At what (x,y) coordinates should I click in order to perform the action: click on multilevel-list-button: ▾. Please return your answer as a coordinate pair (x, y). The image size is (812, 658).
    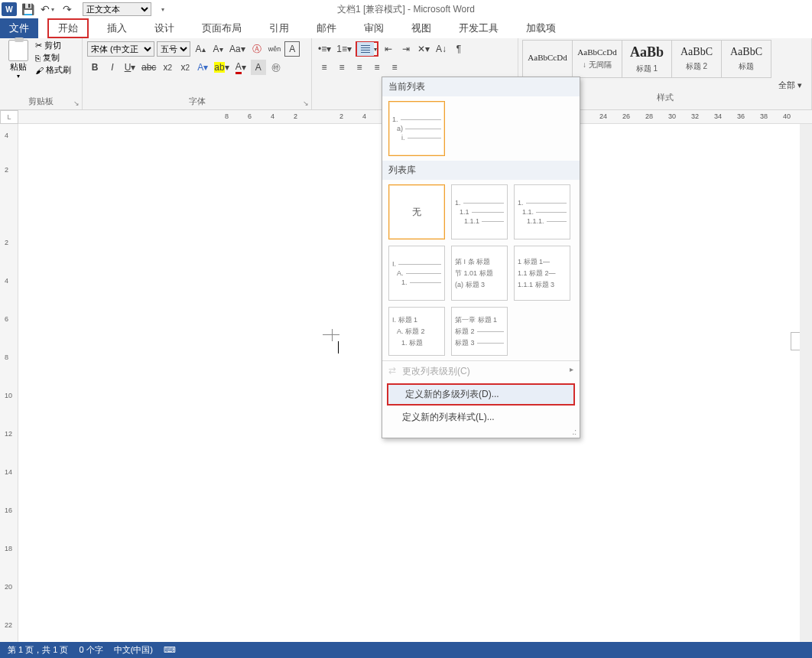
    Looking at the image, I should click on (367, 49).